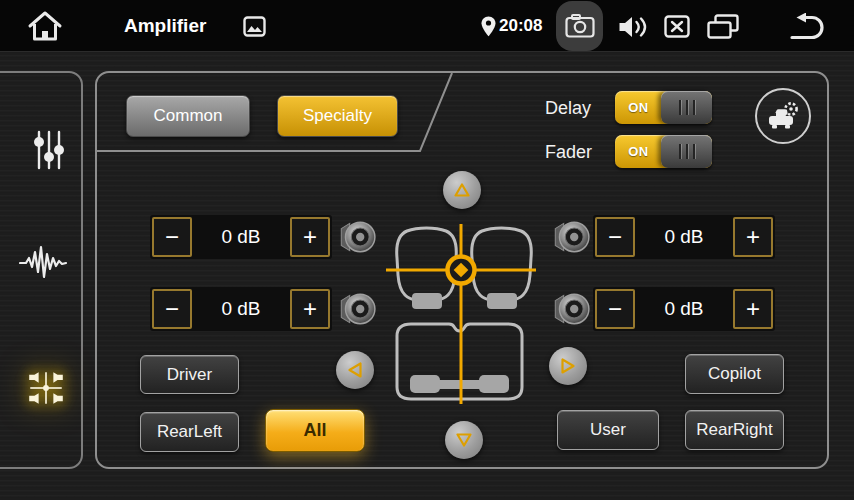 This screenshot has width=854, height=500. What do you see at coordinates (734, 430) in the screenshot?
I see `rearright-zone-button: RearRight` at bounding box center [734, 430].